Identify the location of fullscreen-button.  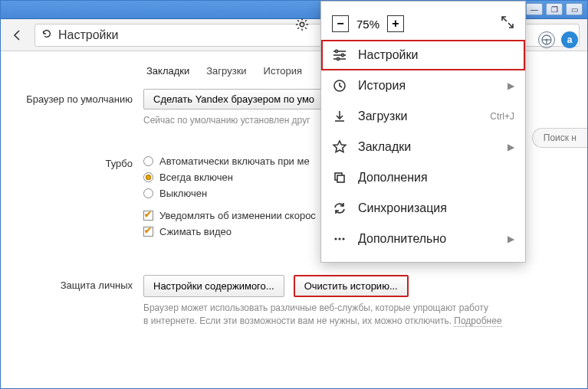
(508, 24).